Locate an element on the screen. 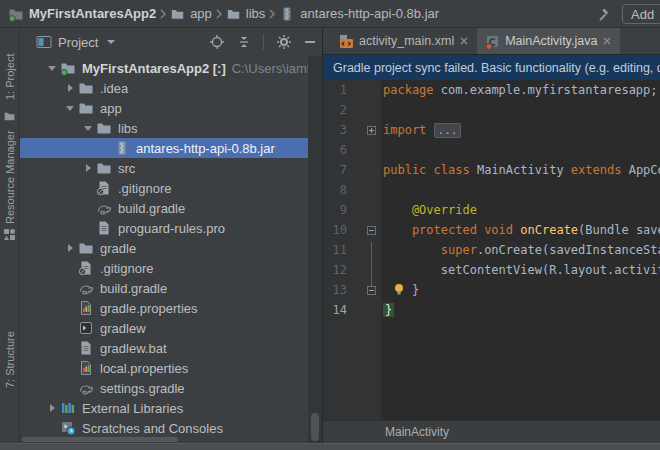 The width and height of the screenshot is (660, 450). fold-range-line is located at coordinates (372, 264).